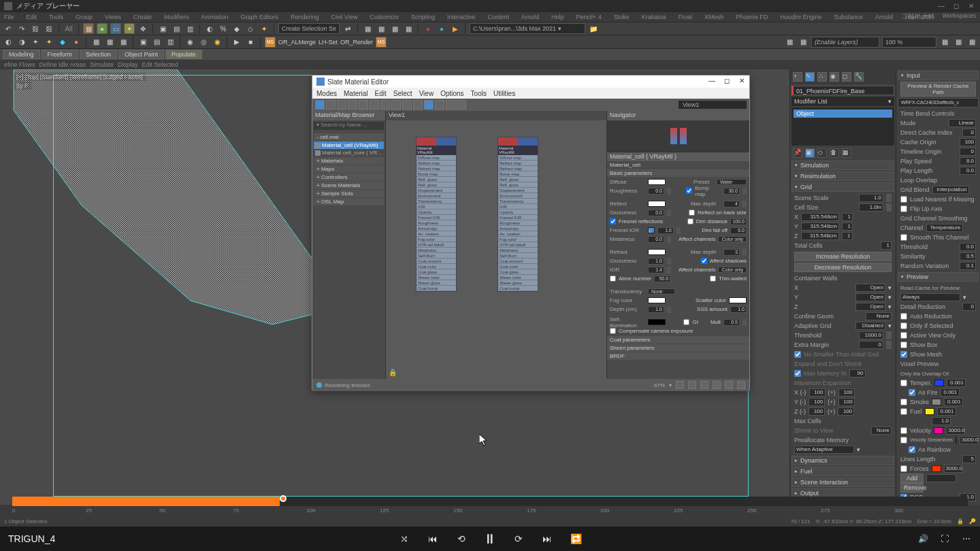  What do you see at coordinates (847, 153) in the screenshot?
I see `stack-config-icon: ▦` at bounding box center [847, 153].